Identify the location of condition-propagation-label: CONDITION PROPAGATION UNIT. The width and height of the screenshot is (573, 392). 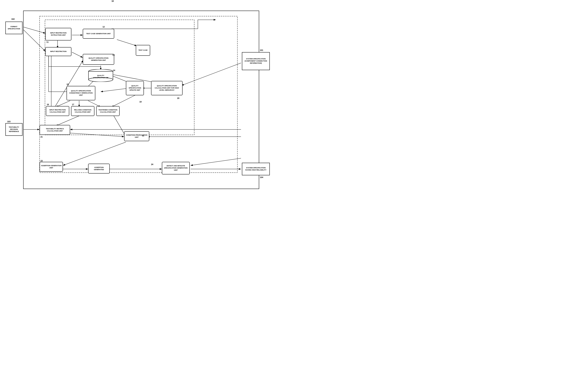
(137, 136).